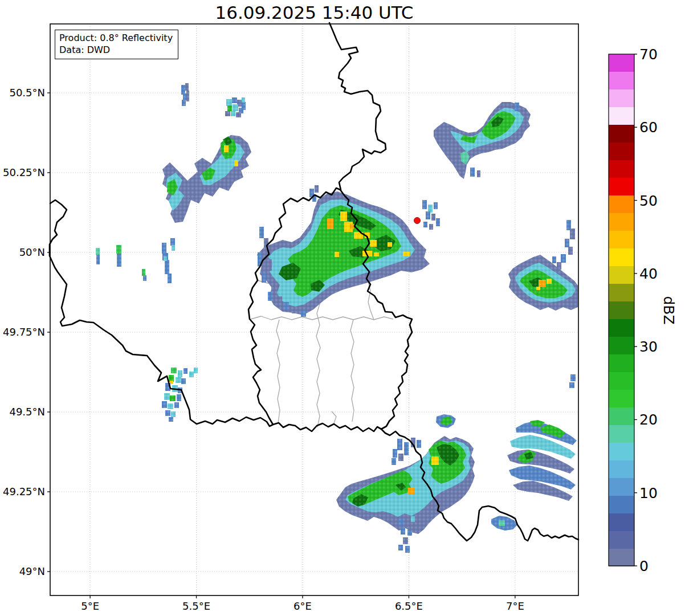 Image resolution: width=685 pixels, height=616 pixels. What do you see at coordinates (116, 38) in the screenshot?
I see `product-line: Product: 0.8° Reflectivity` at bounding box center [116, 38].